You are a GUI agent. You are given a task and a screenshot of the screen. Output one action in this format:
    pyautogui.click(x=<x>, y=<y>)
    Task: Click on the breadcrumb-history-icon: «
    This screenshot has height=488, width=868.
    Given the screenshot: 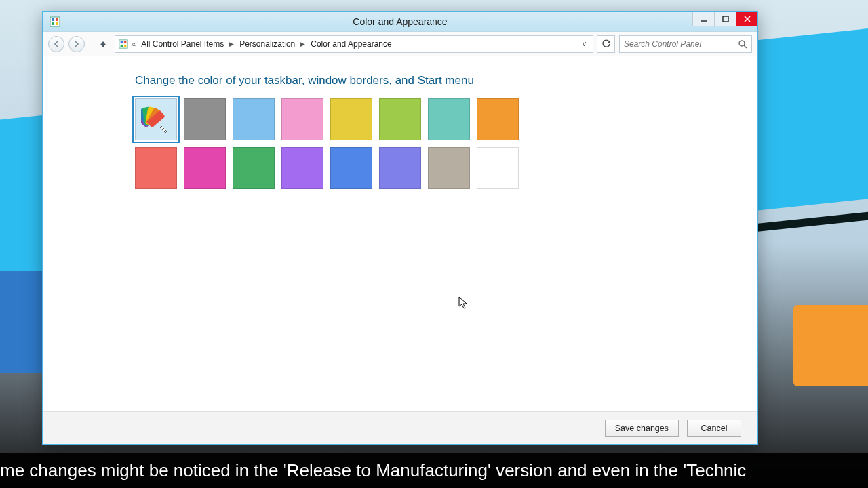 What is the action you would take?
    pyautogui.click(x=134, y=44)
    